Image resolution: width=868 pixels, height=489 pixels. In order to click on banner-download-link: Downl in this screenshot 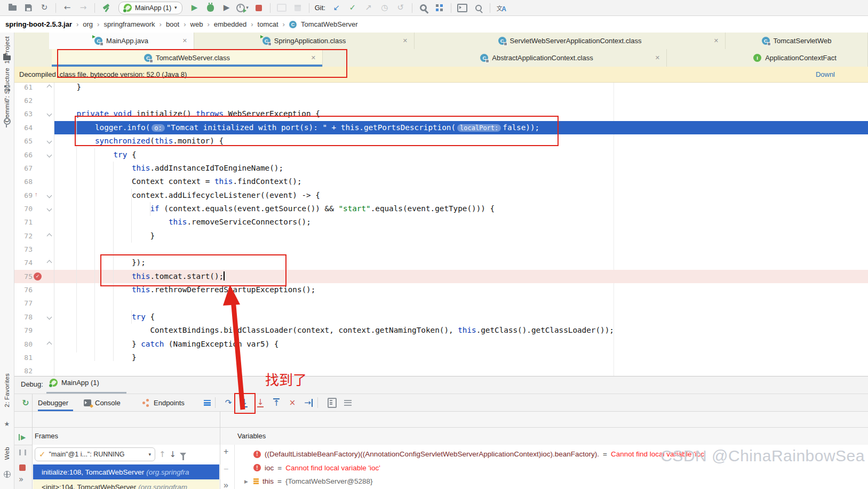, I will do `click(825, 75)`.